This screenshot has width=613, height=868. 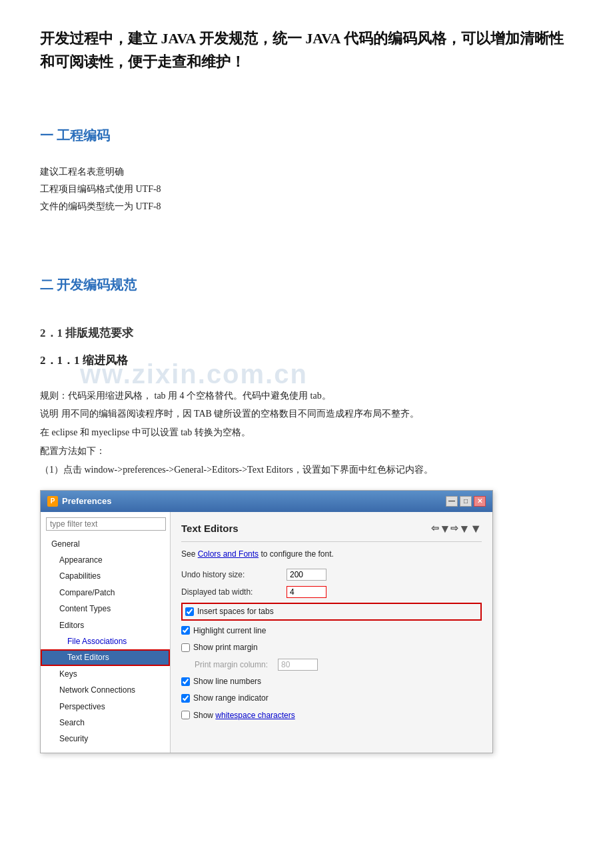 What do you see at coordinates (306, 172) in the screenshot?
I see `section1-line1: 建议工程名表意明确` at bounding box center [306, 172].